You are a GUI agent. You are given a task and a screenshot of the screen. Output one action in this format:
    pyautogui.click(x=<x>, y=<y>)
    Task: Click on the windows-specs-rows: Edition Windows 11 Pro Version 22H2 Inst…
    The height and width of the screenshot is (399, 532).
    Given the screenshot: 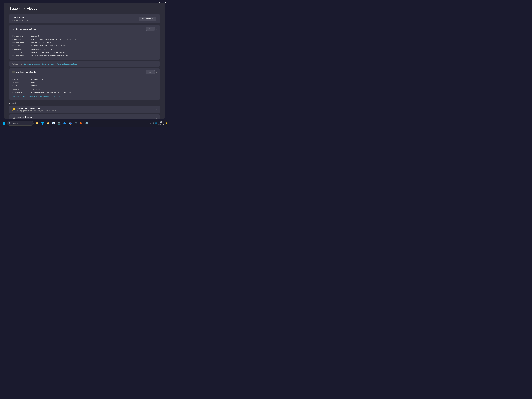 What is the action you would take?
    pyautogui.click(x=84, y=88)
    